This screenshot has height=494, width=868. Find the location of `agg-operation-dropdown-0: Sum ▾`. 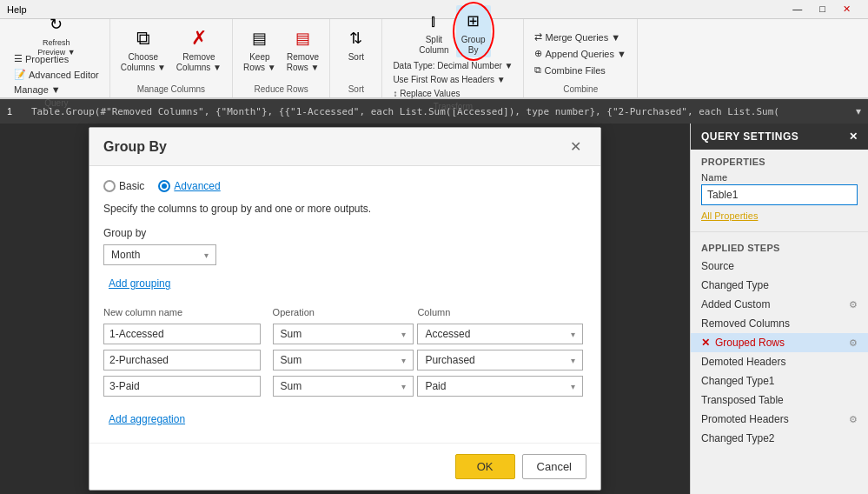

agg-operation-dropdown-0: Sum ▾ is located at coordinates (344, 334).